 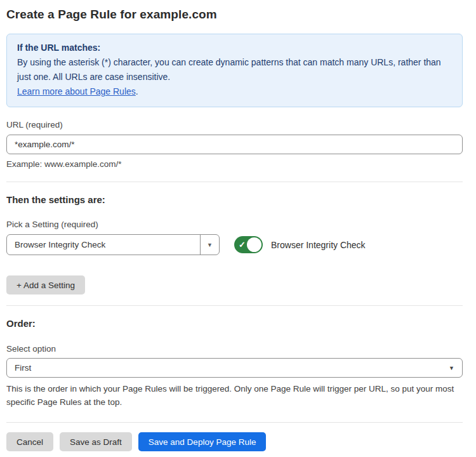 I want to click on save-deploy-button: Save and Deploy Page Rule, so click(x=202, y=442).